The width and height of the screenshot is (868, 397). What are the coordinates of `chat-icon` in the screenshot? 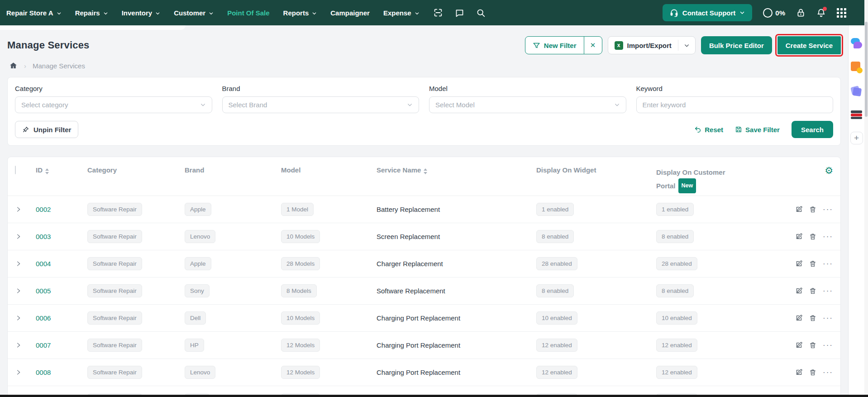 It's located at (460, 13).